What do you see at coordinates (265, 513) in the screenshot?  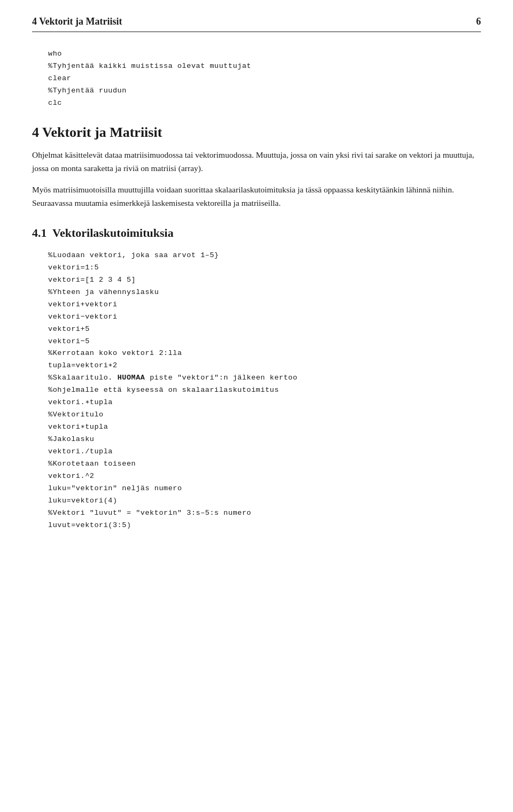 I see `code-v-comment-10: %Vektori "luvut" = "vektorin" 3:s–5:s nu…` at bounding box center [265, 513].